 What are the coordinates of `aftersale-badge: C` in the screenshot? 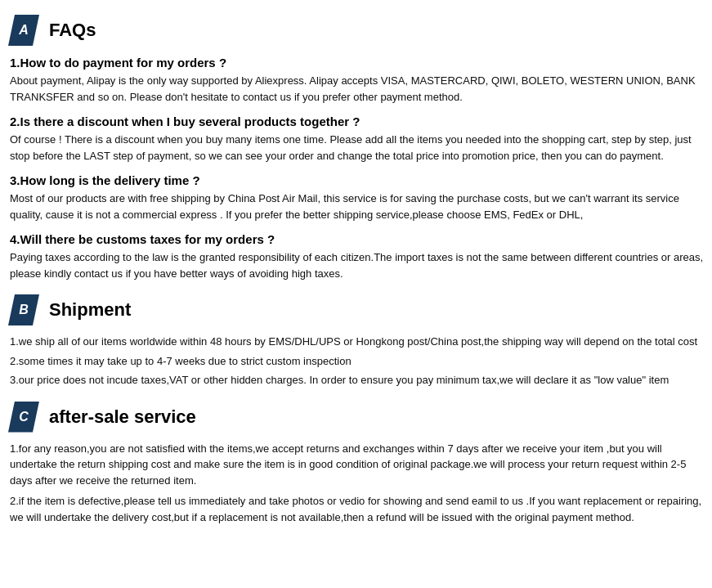 It's located at (24, 417).